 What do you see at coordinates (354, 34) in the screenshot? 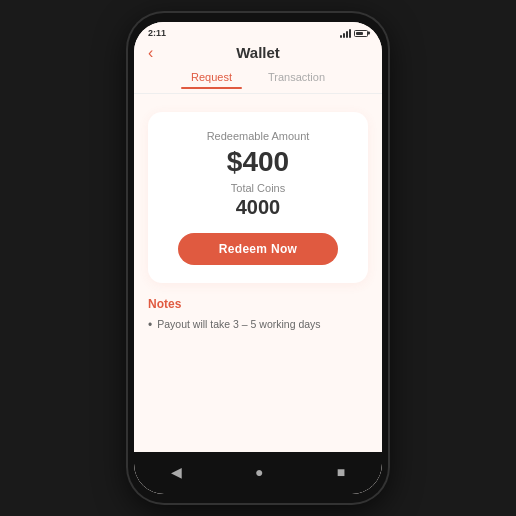
I see `status-icons` at bounding box center [354, 34].